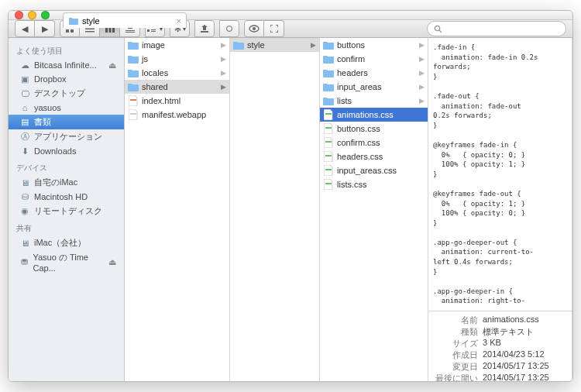 The image size is (581, 392). Describe the element at coordinates (352, 184) in the screenshot. I see `file-name: lists.css` at that location.